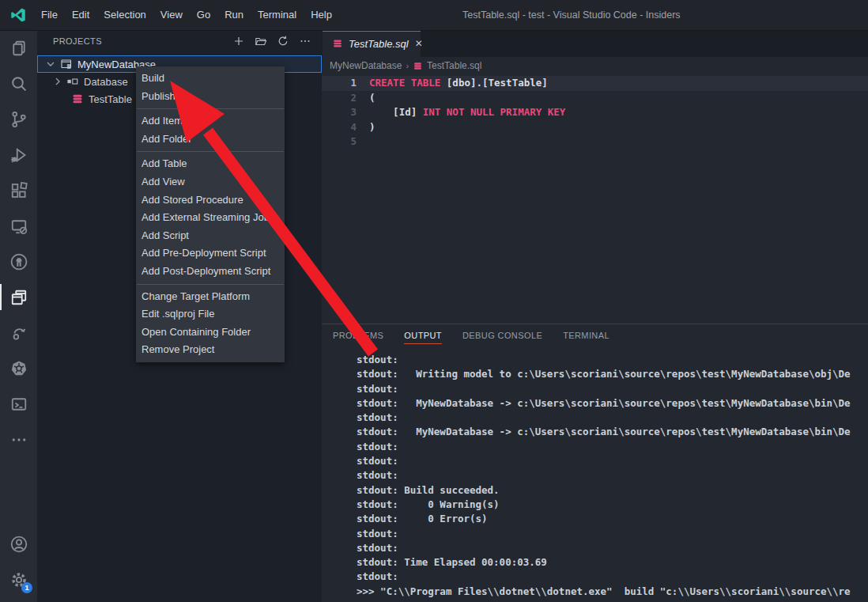 Image resolution: width=868 pixels, height=602 pixels. I want to click on line-number: 3, so click(339, 112).